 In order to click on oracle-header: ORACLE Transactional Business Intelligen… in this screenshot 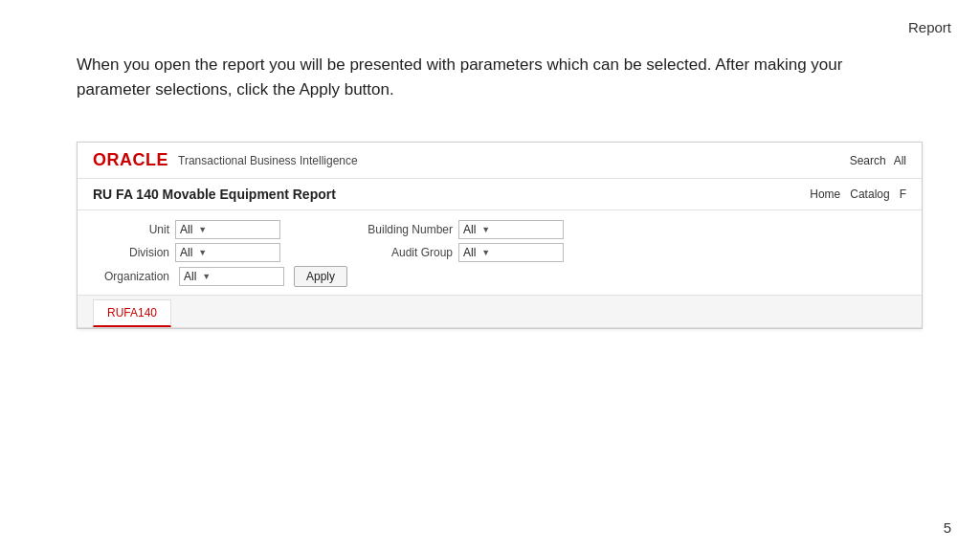, I will do `click(500, 161)`.